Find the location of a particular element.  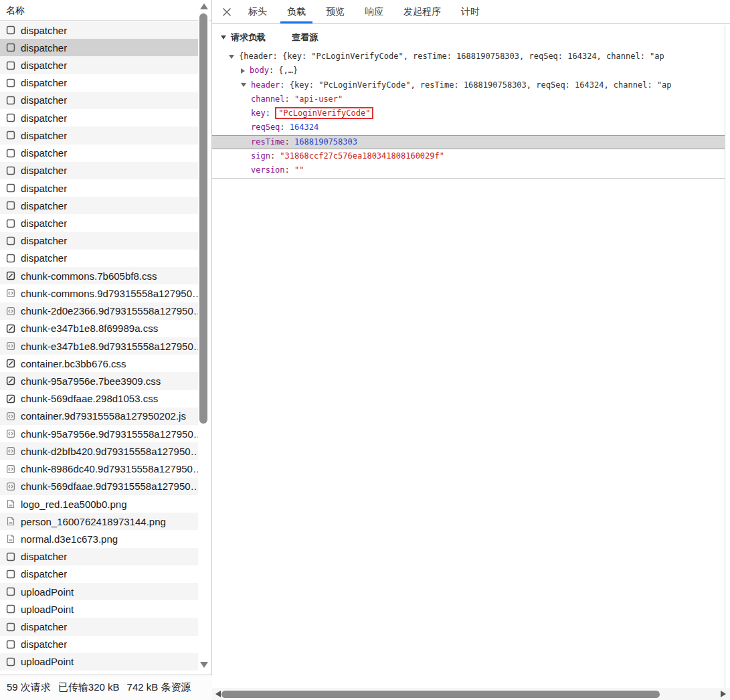

request-count: 59 次请求 is located at coordinates (29, 688).